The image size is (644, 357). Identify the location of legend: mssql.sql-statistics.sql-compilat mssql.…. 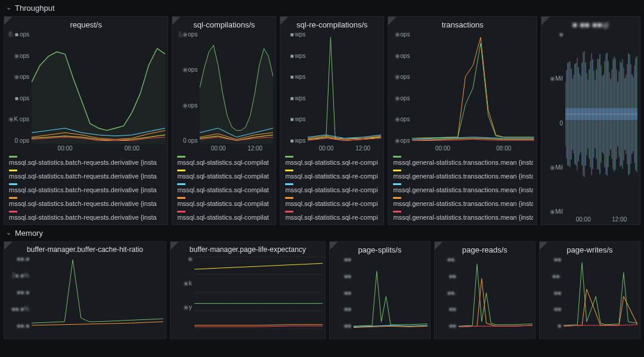
(224, 189).